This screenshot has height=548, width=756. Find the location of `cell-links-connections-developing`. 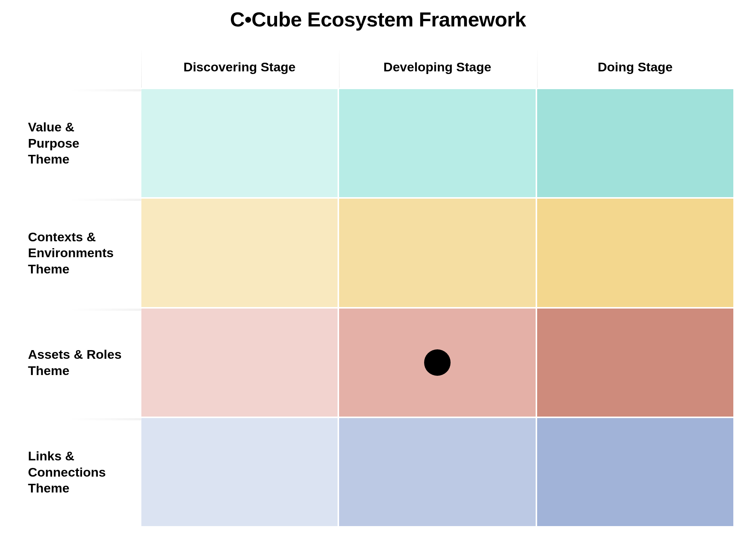

cell-links-connections-developing is located at coordinates (437, 472).